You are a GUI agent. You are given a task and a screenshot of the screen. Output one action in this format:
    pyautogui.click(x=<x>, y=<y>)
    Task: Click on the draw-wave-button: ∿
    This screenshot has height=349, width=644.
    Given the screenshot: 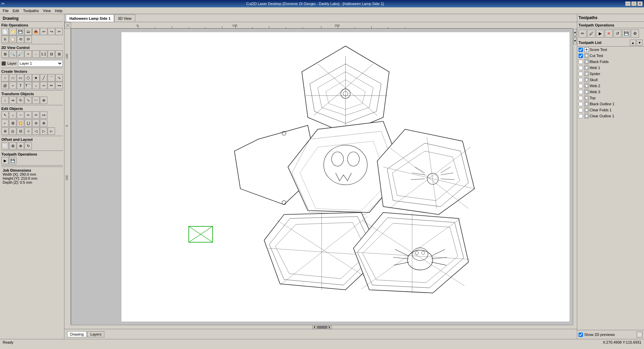 What is the action you would take?
    pyautogui.click(x=59, y=78)
    